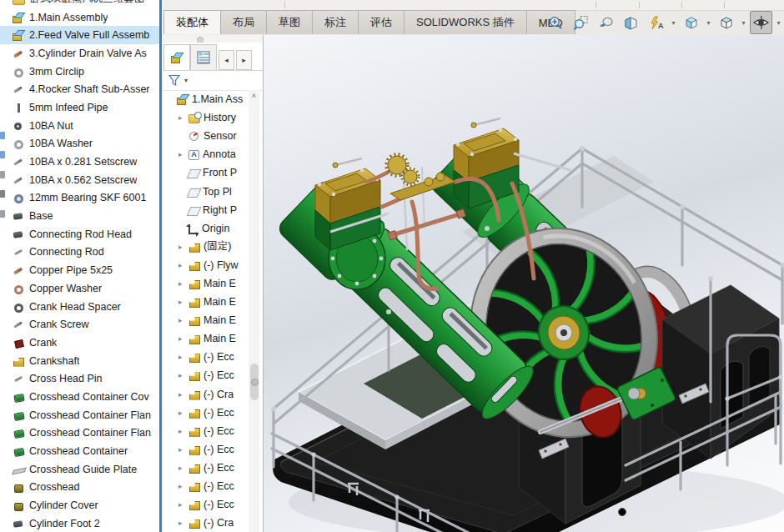 The width and height of the screenshot is (784, 532). I want to click on parts-list-item: Crosshead, so click(80, 488).